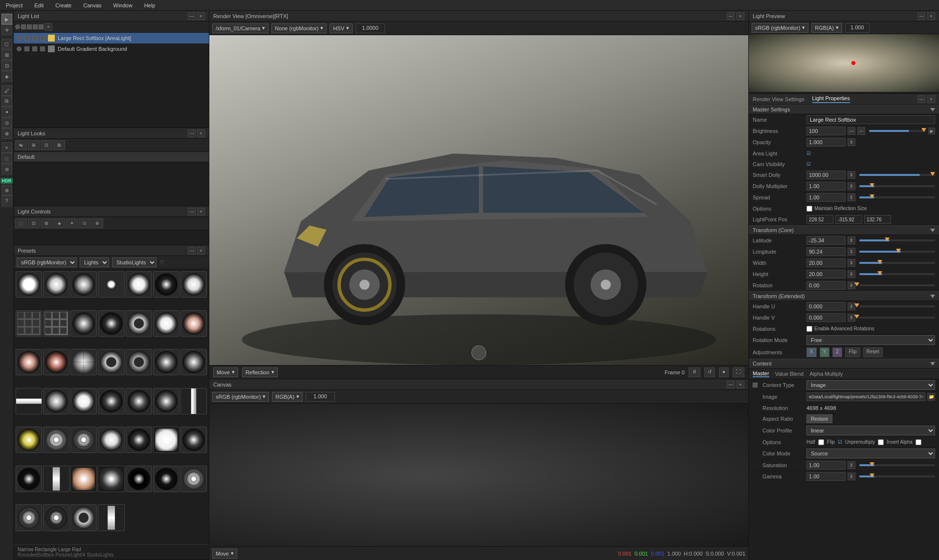  I want to click on width-input, so click(826, 263).